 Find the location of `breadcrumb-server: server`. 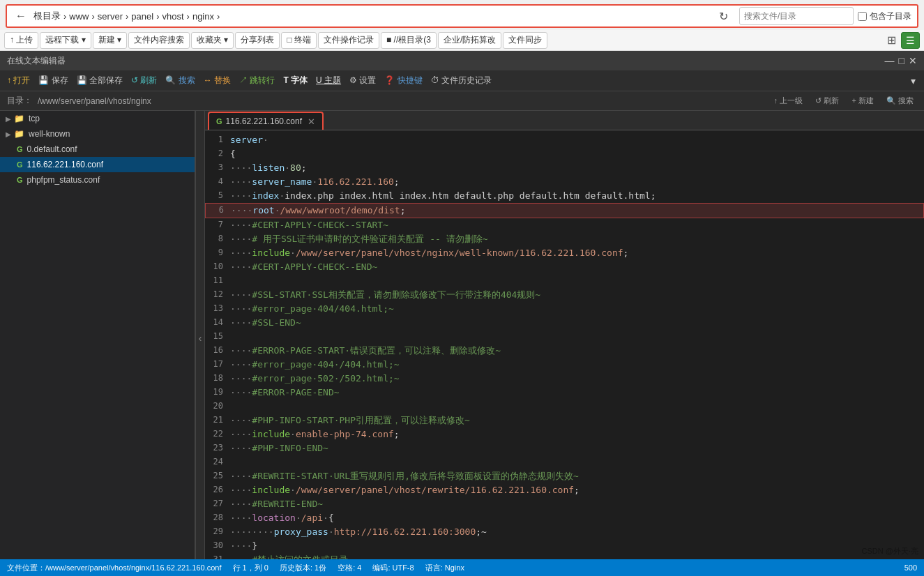

breadcrumb-server: server is located at coordinates (110, 17).